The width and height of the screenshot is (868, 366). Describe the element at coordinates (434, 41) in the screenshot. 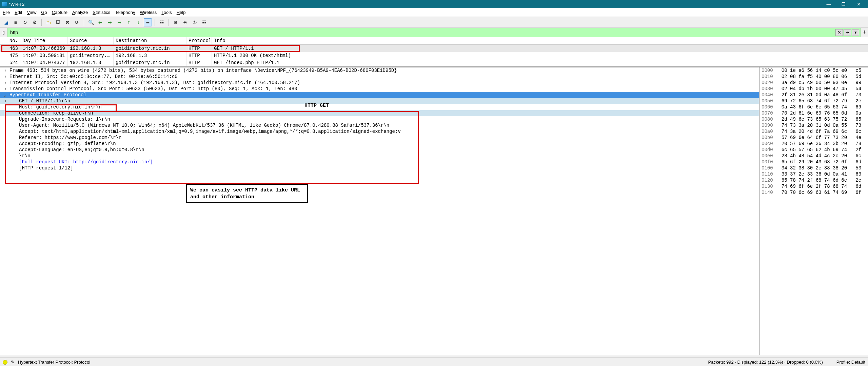

I see `packet-list-header: No. Day Time Source Destination Protocol…` at that location.